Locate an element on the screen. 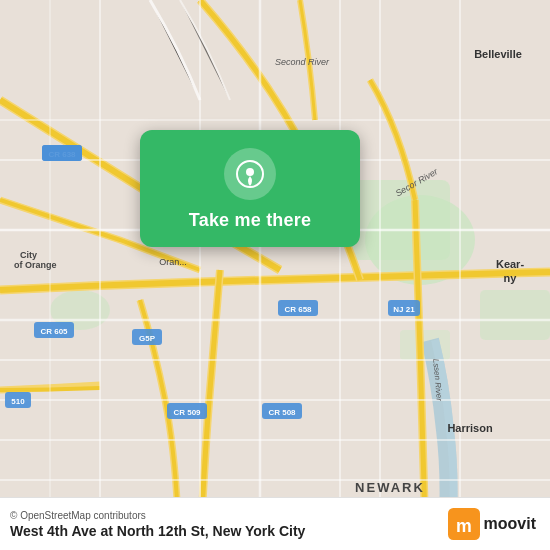 The width and height of the screenshot is (550, 550). svg-text: NEWARK is located at coordinates (390, 488).